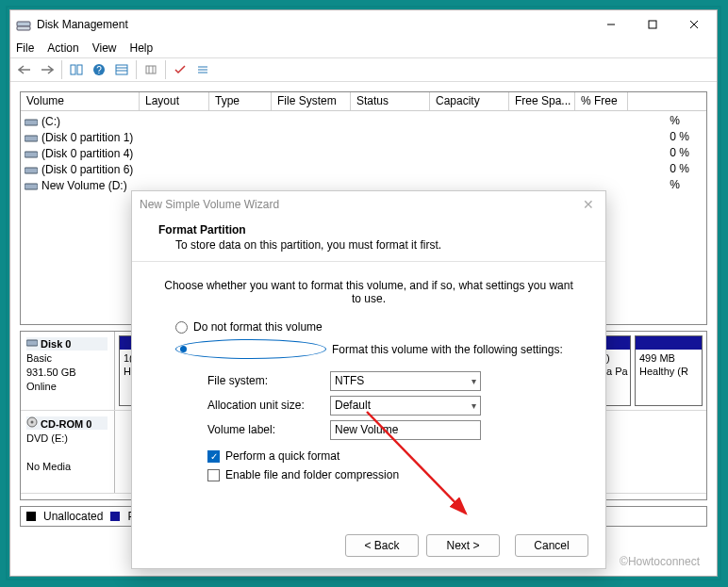 This screenshot has width=728, height=587. I want to click on radio-format-with-settings: Format this volume with the following se…, so click(376, 349).